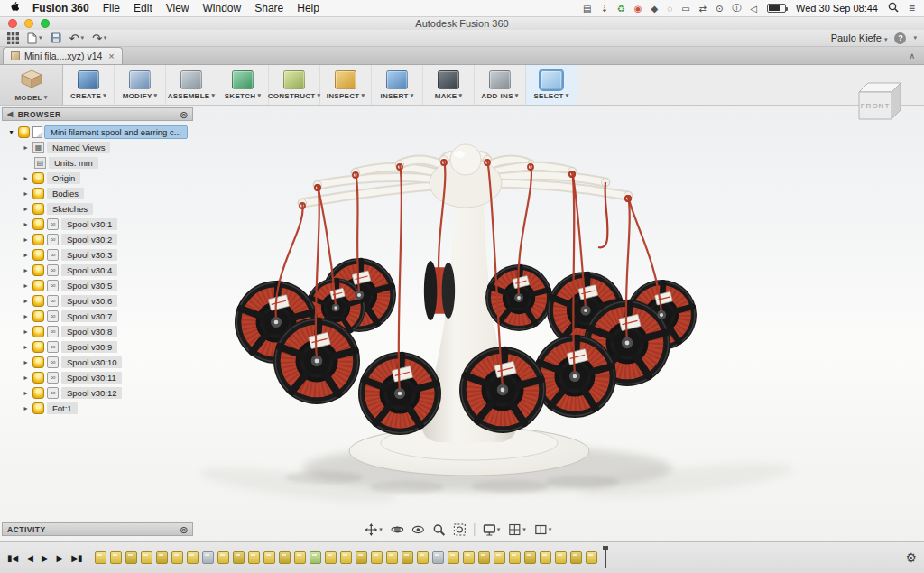 The height and width of the screenshot is (573, 924). Describe the element at coordinates (97, 347) in the screenshot. I see `tree-item-spool-v30-9: ▸∞Spool v30:9` at that location.